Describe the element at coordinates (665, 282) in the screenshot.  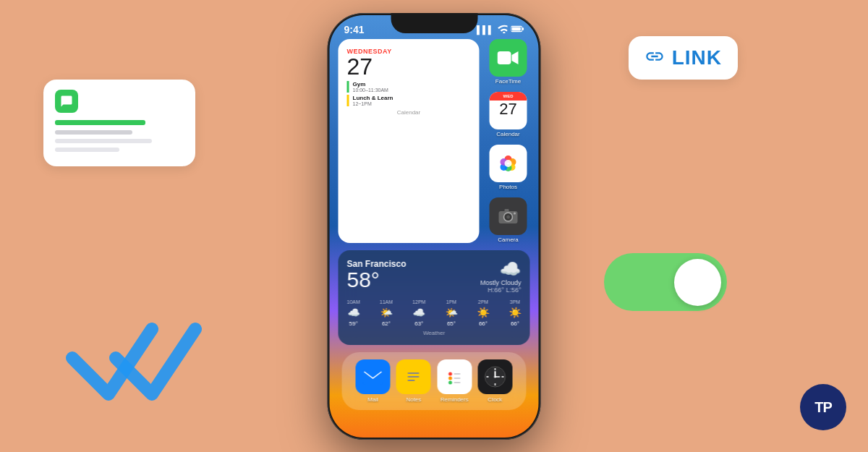
I see `toggle-switch` at that location.